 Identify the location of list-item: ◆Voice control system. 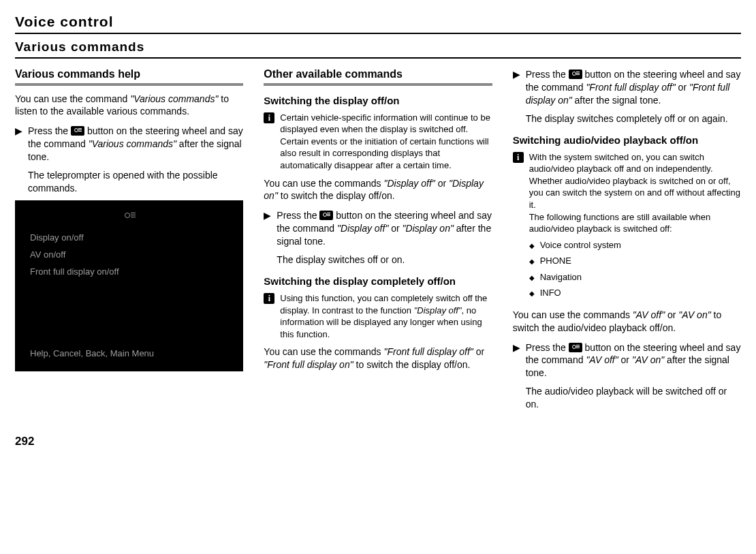
(635, 245).